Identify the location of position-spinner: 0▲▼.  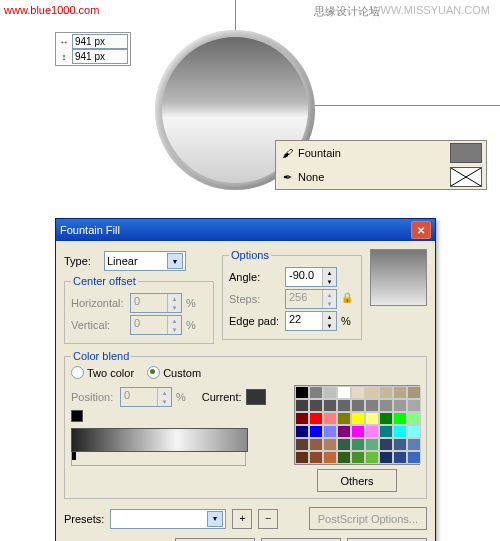
(146, 397).